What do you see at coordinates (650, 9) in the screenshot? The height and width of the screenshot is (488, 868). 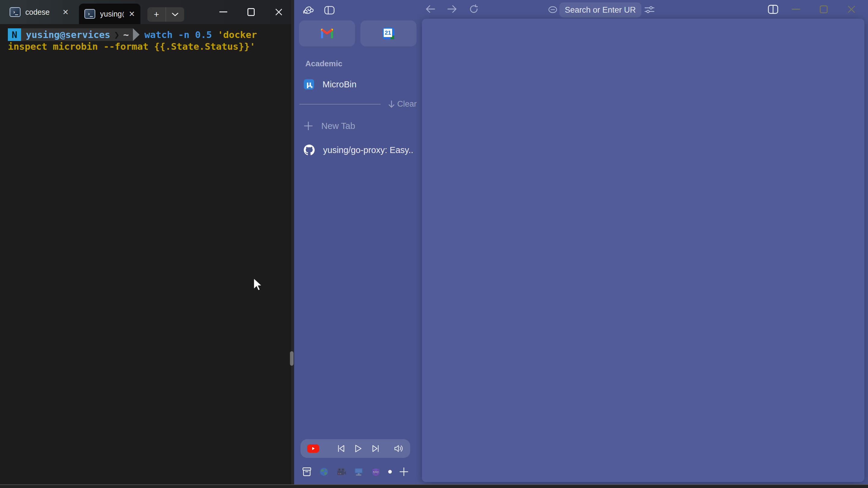 I see `preferences-sliders-icon` at bounding box center [650, 9].